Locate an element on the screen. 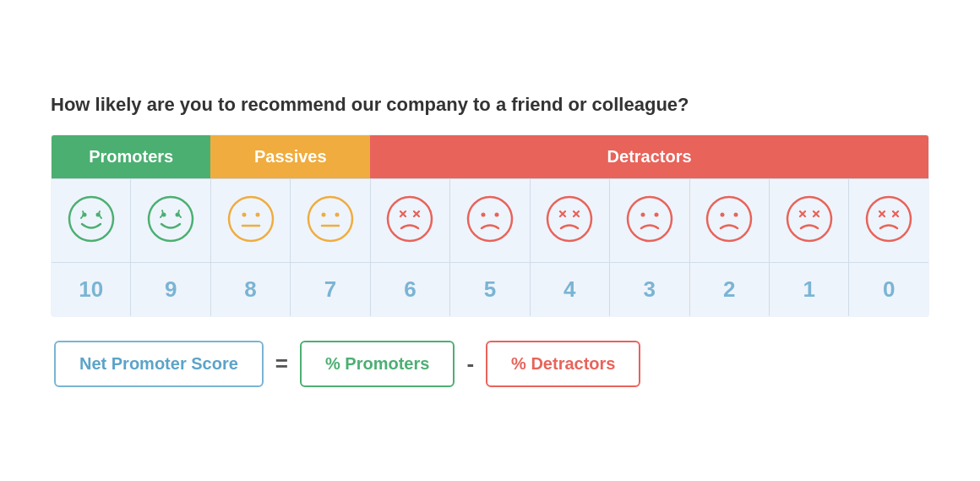 The image size is (980, 481). formula-row: Net Promoter Score = % Promoters - % Det… is located at coordinates (490, 363).